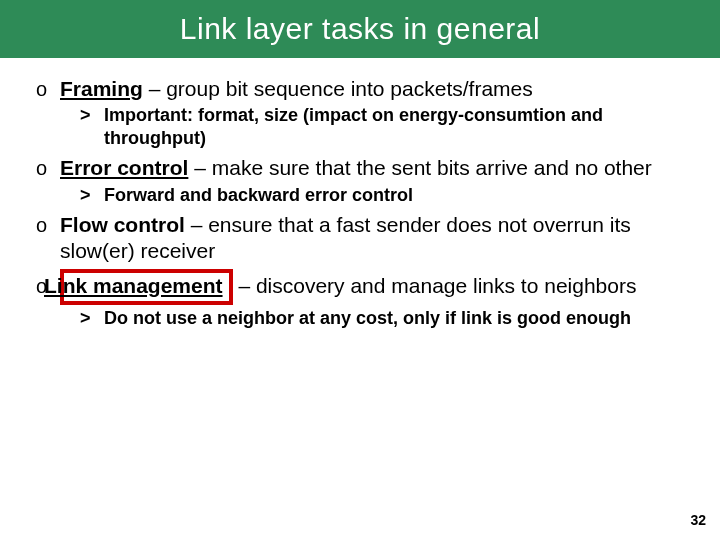 The height and width of the screenshot is (540, 720). I want to click on term-link-management-highlight: Link management, so click(146, 287).